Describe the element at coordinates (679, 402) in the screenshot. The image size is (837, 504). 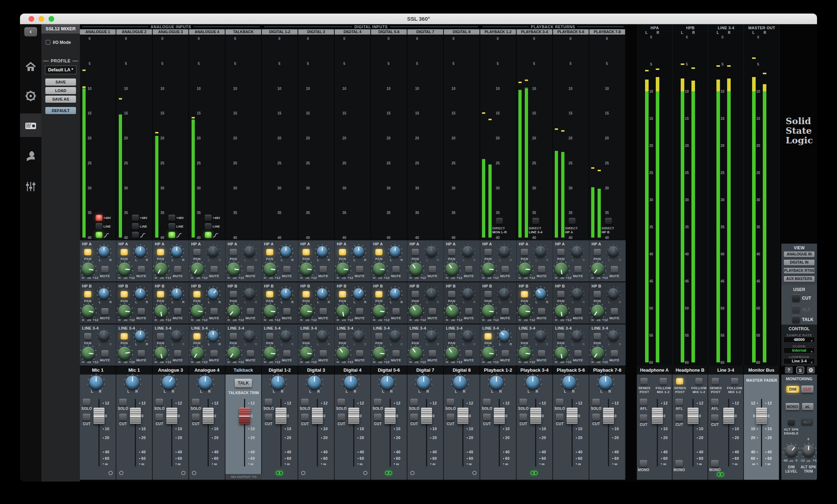
I see `afl-button` at that location.